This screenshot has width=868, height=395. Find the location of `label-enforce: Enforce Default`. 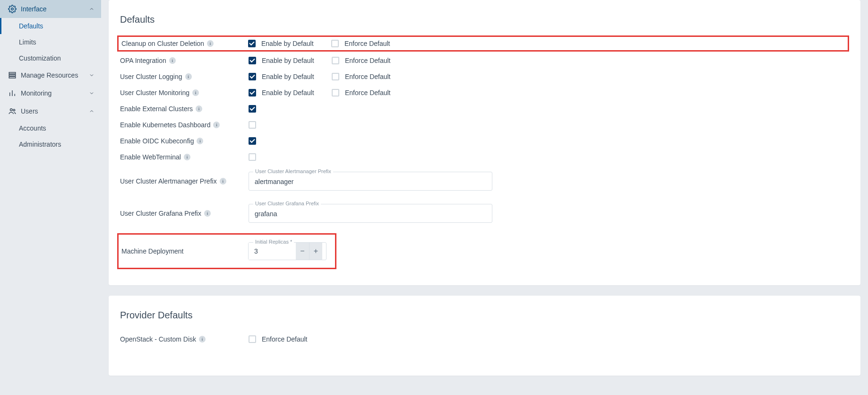

label-enforce: Enforce Default is located at coordinates (368, 44).